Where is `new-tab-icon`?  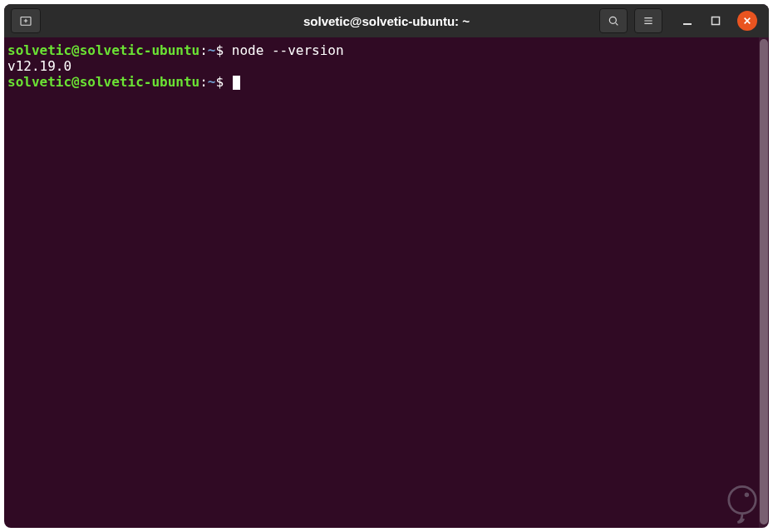
new-tab-icon is located at coordinates (26, 21).